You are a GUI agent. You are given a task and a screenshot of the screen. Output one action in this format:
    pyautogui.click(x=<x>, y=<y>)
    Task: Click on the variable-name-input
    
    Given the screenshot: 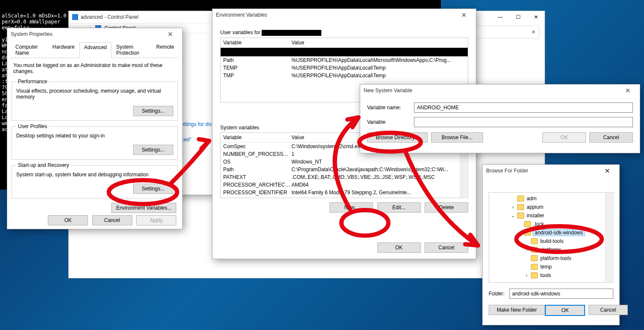 What is the action you would take?
    pyautogui.click(x=523, y=108)
    